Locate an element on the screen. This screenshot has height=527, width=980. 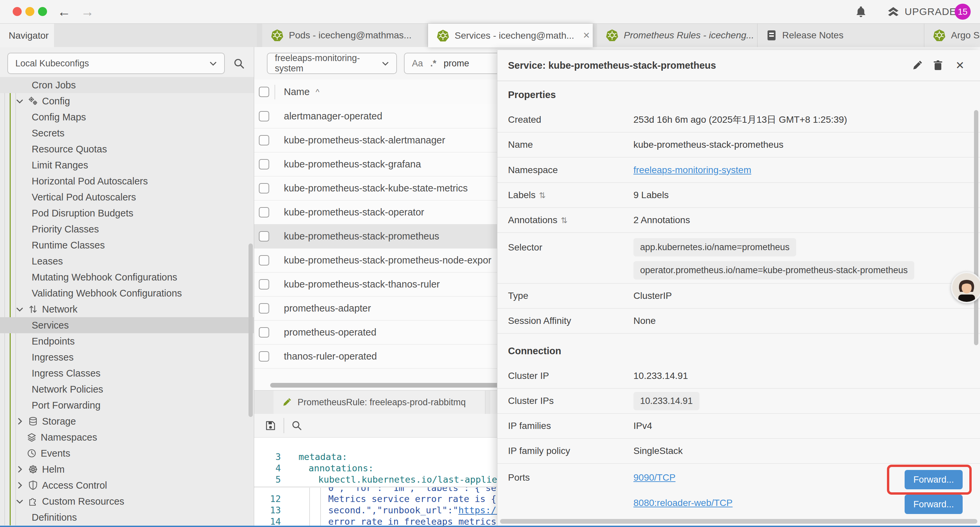
line-number: 3 is located at coordinates (267, 457).